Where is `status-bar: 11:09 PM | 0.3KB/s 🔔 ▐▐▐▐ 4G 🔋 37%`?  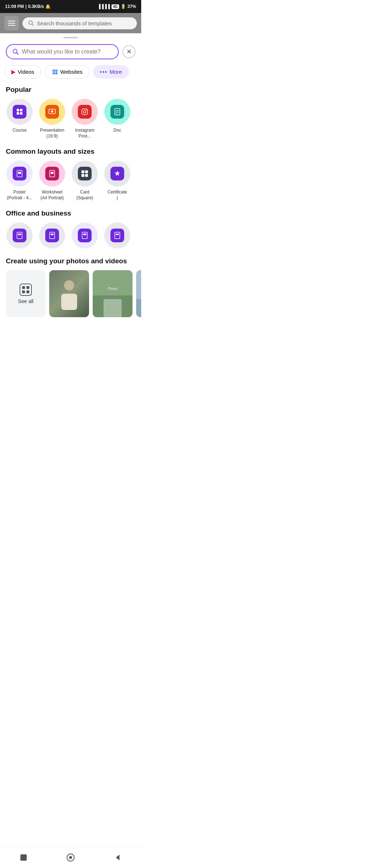 status-bar: 11:09 PM | 0.3KB/s 🔔 ▐▐▐▐ 4G 🔋 37% is located at coordinates (71, 7).